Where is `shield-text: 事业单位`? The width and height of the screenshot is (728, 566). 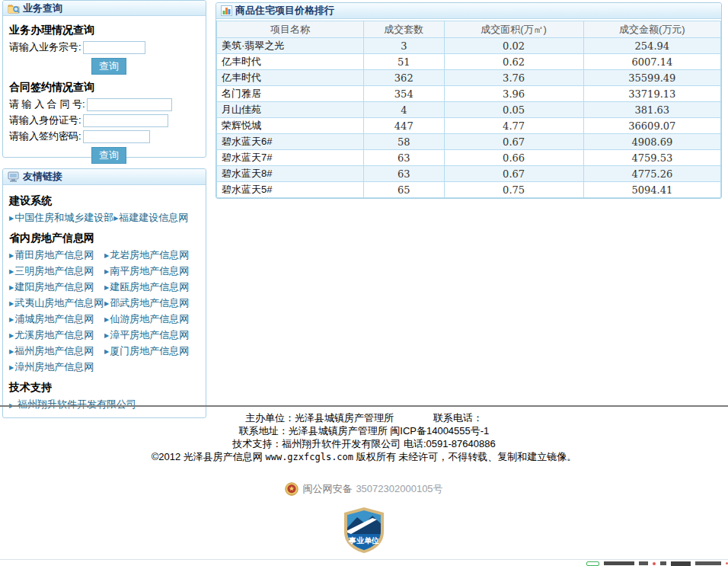
shield-text: 事业单位 is located at coordinates (364, 541).